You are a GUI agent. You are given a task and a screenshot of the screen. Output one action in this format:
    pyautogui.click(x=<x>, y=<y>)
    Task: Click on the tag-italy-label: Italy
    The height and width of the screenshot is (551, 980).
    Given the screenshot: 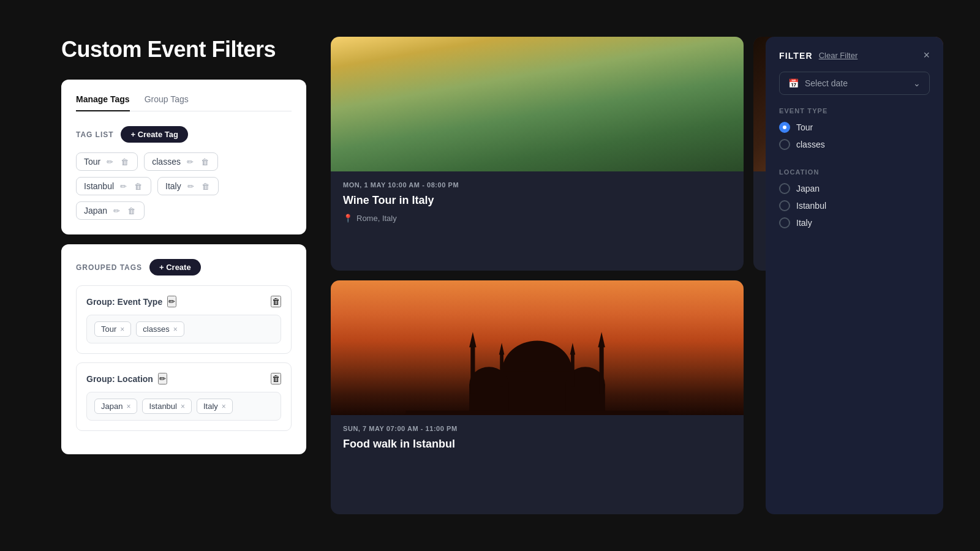 What is the action you would take?
    pyautogui.click(x=173, y=186)
    